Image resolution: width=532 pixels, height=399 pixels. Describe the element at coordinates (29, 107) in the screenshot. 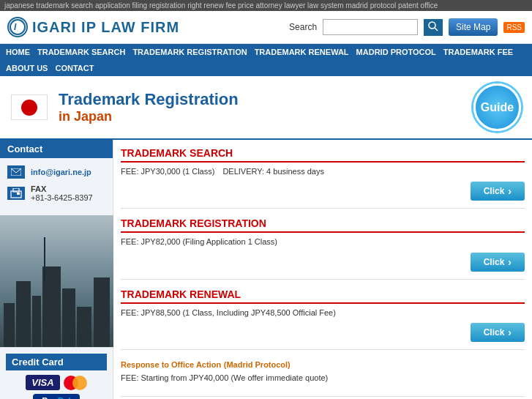

I see `japan-flag` at that location.